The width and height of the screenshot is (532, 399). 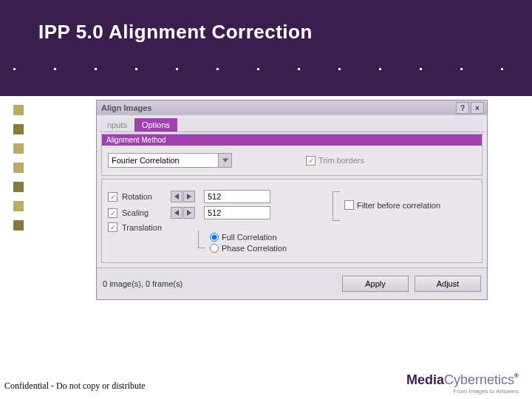 I want to click on footer-text: Confidential - Do not copy or distribute, so click(x=75, y=386).